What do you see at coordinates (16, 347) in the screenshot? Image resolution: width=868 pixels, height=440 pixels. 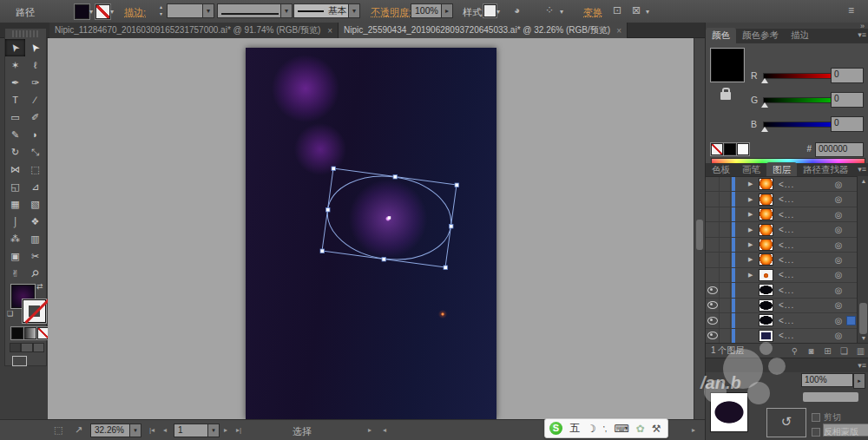 I see `draw-normal-button` at bounding box center [16, 347].